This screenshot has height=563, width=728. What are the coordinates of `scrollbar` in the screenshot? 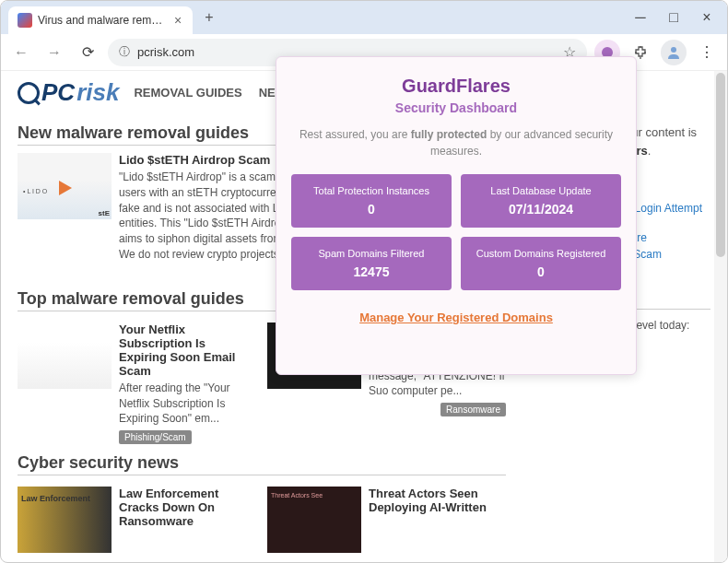 It's located at (721, 317).